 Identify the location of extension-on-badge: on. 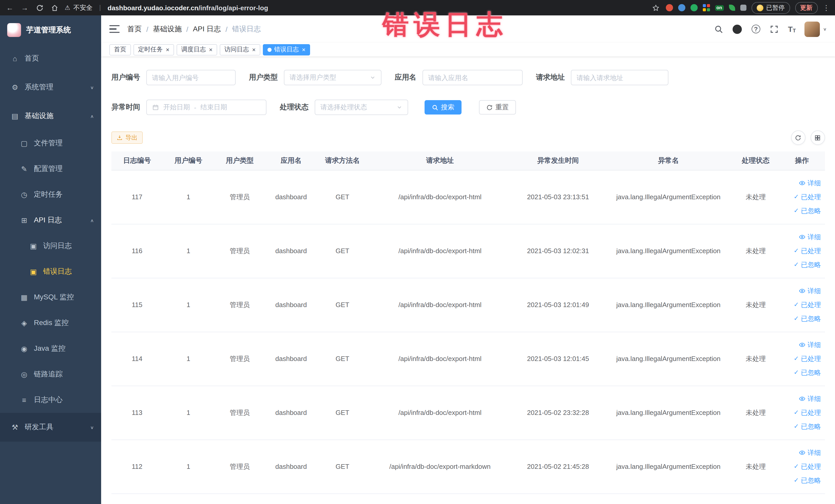
(719, 7).